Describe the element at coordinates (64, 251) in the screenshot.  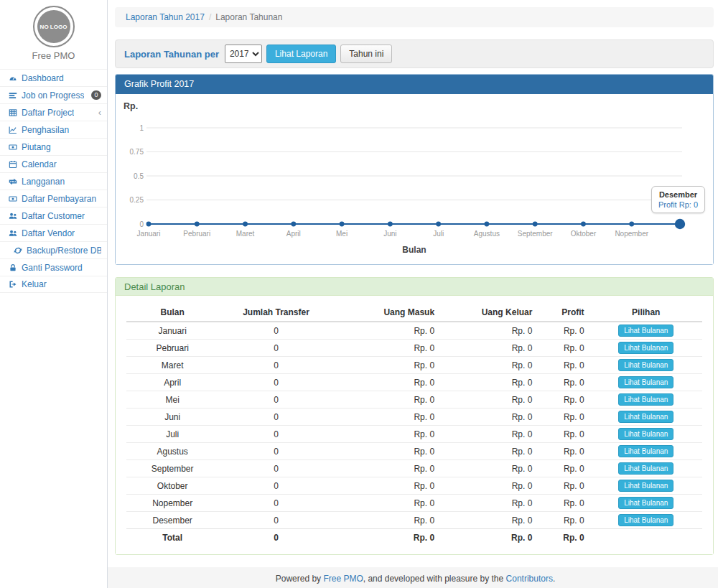
I see `sidebar-item-label: Backup/Restore DB` at that location.